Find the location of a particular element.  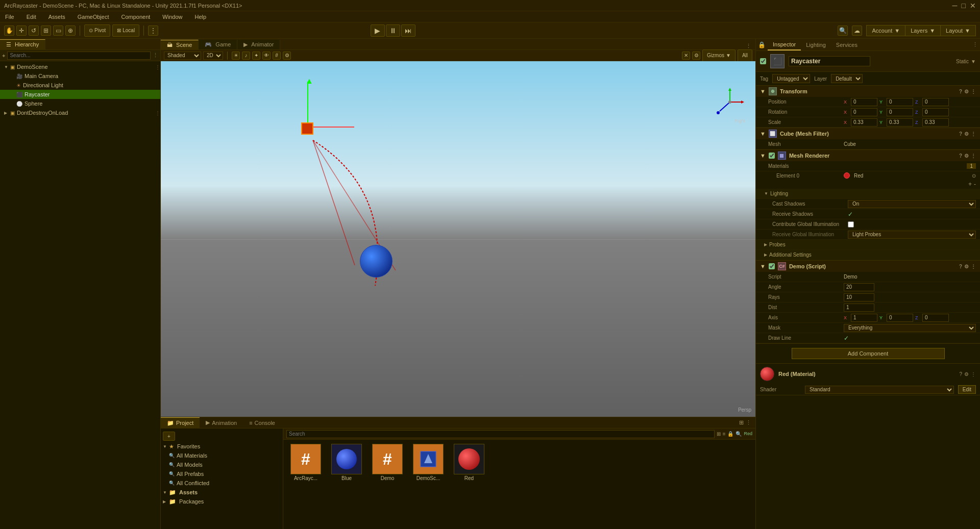

mesh-renderer-action-2: ⚙ is located at coordinates (967, 156).